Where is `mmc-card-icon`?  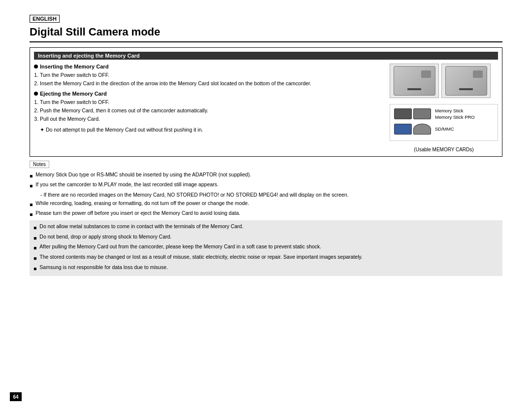
mmc-card-icon is located at coordinates (422, 129).